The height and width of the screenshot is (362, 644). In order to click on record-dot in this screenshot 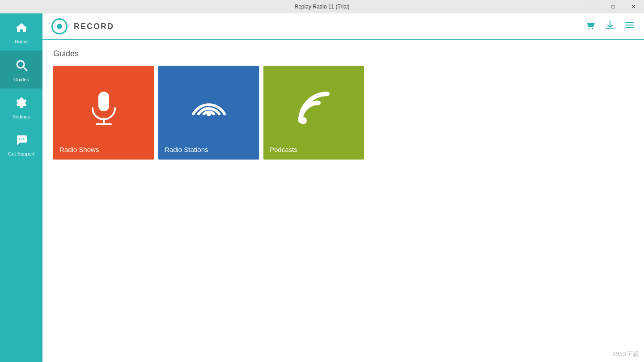, I will do `click(59, 26)`.